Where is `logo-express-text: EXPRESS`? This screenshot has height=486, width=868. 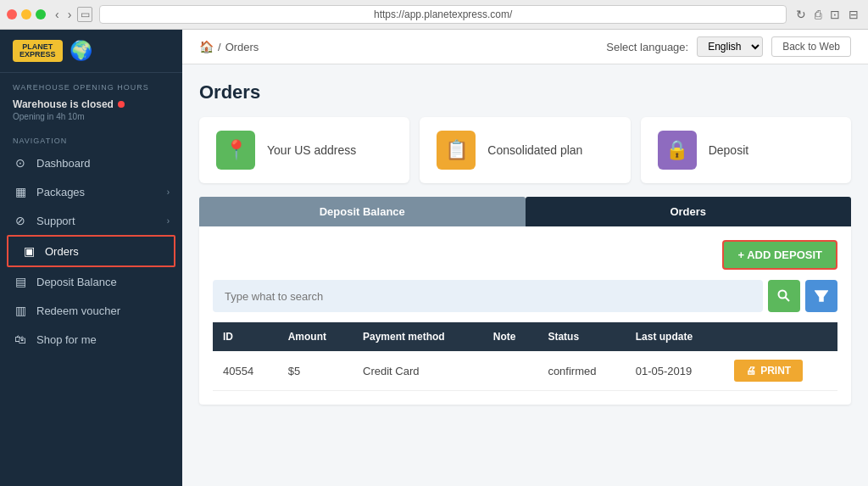 logo-express-text: EXPRESS is located at coordinates (37, 54).